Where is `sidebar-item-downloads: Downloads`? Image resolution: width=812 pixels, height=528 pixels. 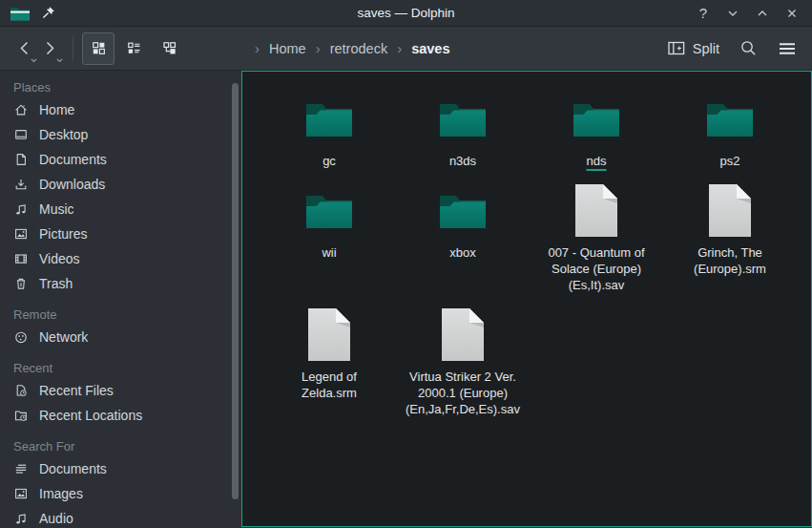
sidebar-item-downloads: Downloads is located at coordinates (120, 184).